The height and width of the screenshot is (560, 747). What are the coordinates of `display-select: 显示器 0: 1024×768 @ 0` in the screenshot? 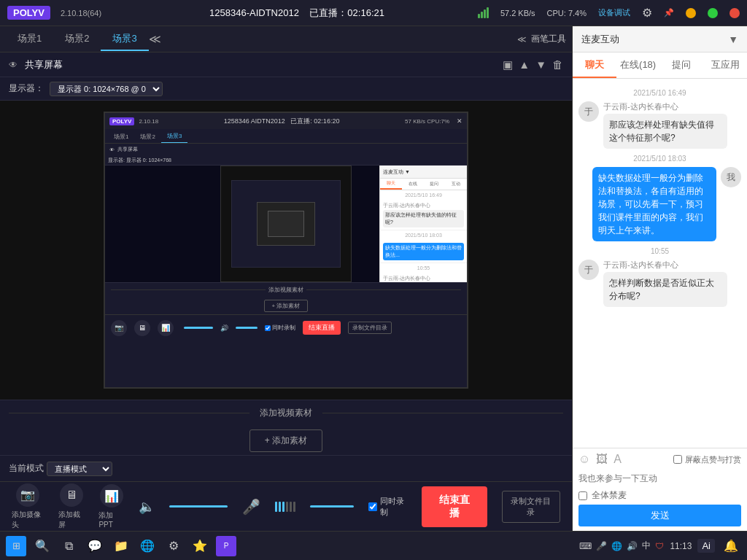 It's located at (107, 89).